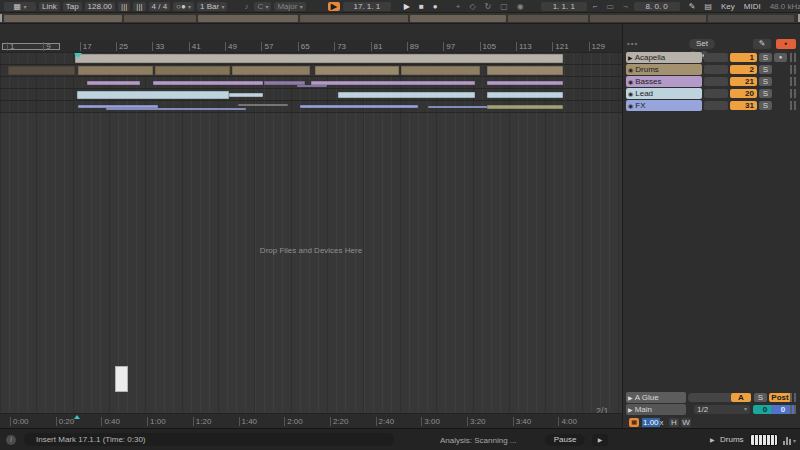  What do you see at coordinates (656, 410) in the screenshot?
I see `main-track-name: ▶ Main` at bounding box center [656, 410].